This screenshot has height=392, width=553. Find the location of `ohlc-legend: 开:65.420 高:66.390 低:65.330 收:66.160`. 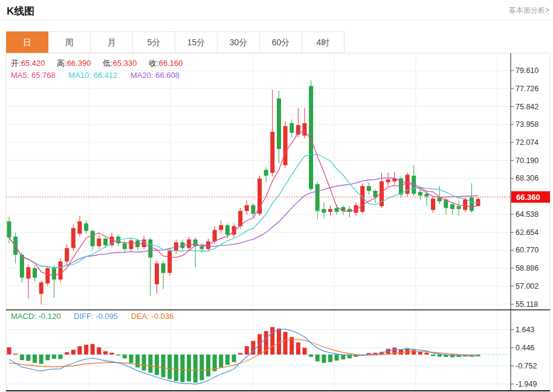

ohlc-legend: 开:65.420 高:66.390 低:65.330 收:66.160 is located at coordinates (102, 63).